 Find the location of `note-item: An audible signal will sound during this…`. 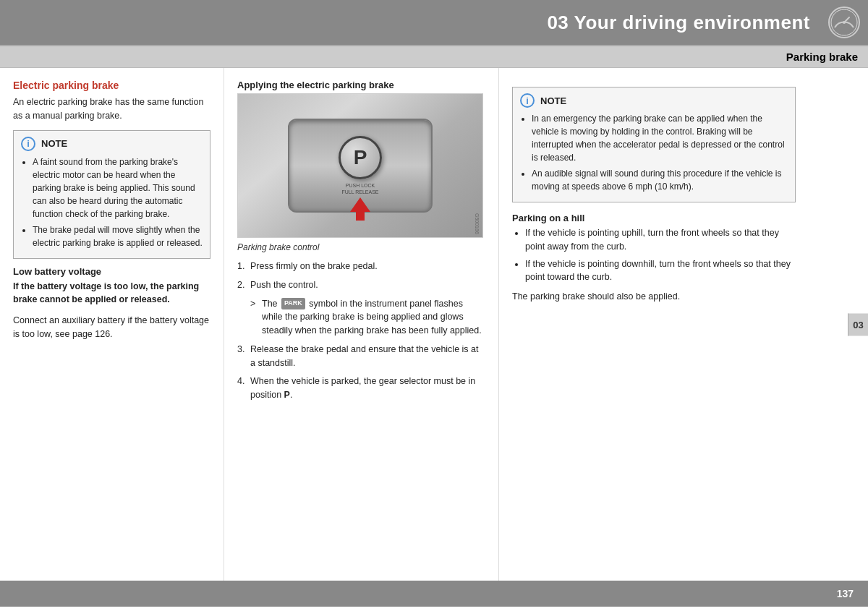

note-item: An audible signal will sound during this… is located at coordinates (660, 180).